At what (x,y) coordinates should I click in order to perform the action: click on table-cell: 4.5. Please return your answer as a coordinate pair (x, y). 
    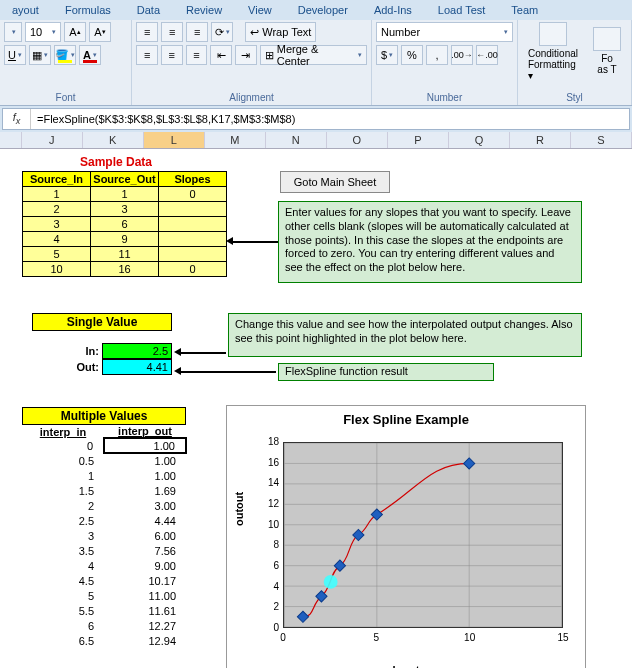
    Looking at the image, I should click on (63, 580).